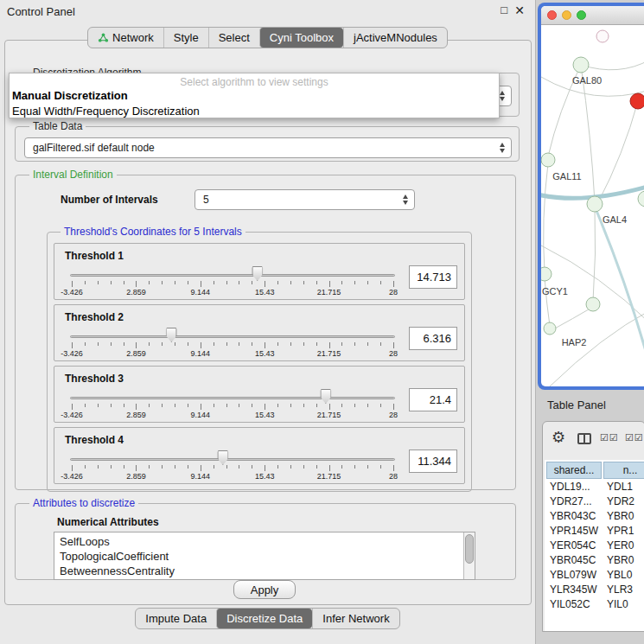  I want to click on select-columns-icon: ☑☑, so click(634, 437).